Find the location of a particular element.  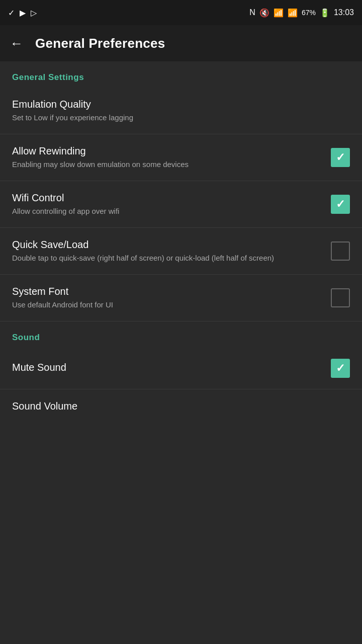

clock: 13:03 is located at coordinates (344, 13).